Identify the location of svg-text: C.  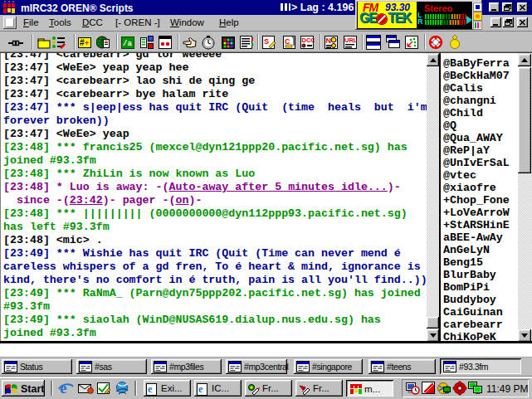
(287, 41).